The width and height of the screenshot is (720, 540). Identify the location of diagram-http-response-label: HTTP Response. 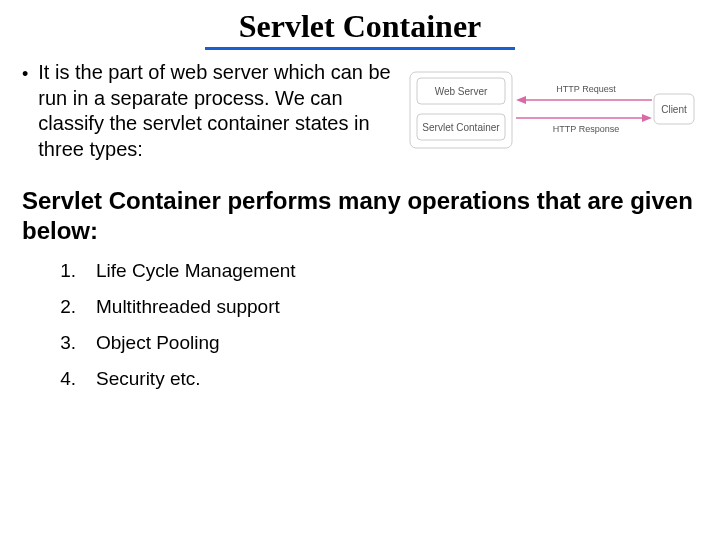
(586, 129).